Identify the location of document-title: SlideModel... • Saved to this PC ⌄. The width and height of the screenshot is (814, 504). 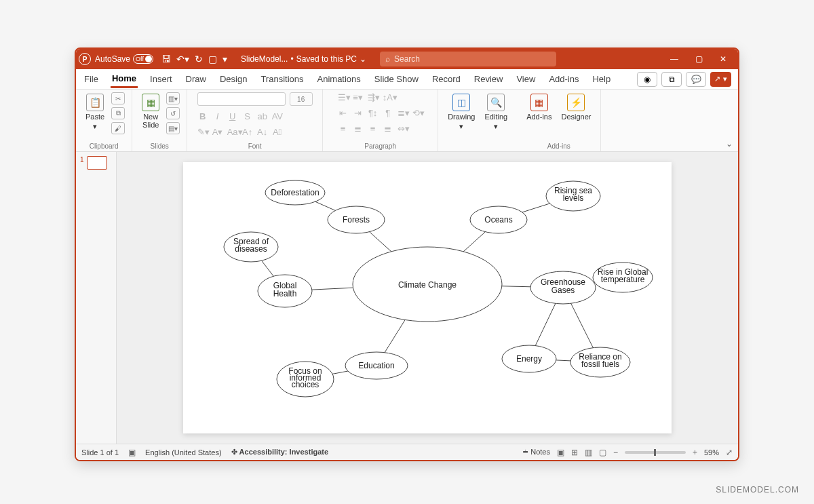
(304, 59).